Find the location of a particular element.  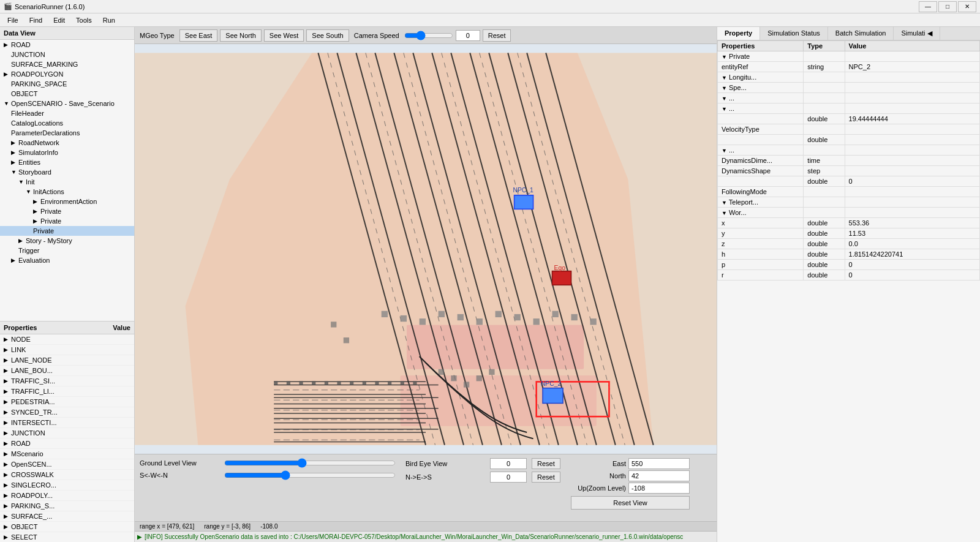

n-e-s-reset-button: Reset is located at coordinates (546, 477).